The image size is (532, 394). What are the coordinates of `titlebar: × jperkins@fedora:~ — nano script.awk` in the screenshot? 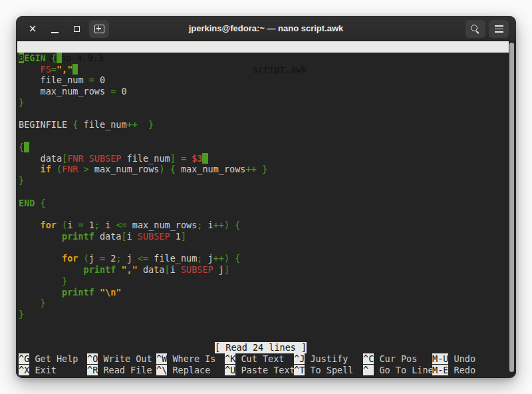 It's located at (266, 29).